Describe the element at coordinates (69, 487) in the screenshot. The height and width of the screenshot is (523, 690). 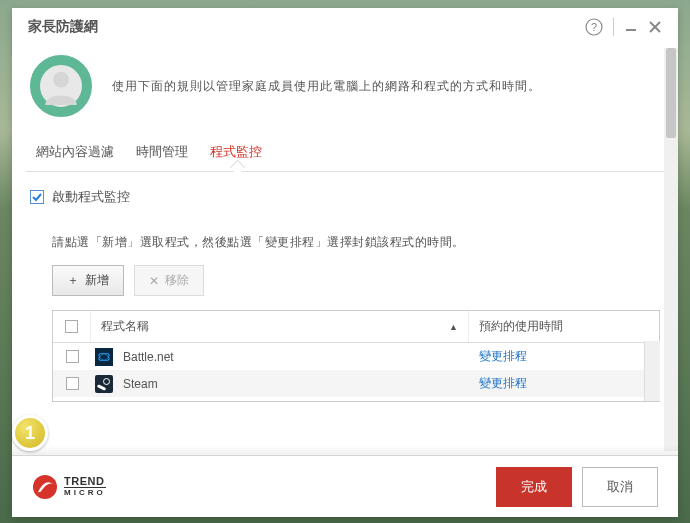
I see `brand: TREND MICRO` at that location.